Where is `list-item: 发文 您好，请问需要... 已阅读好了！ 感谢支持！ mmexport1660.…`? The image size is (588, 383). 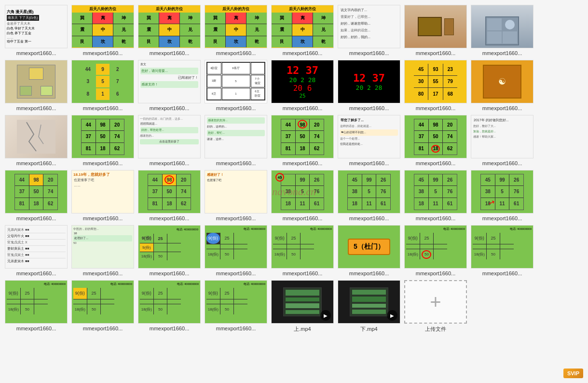 list-item: 发文 您好，请问需要... 已阅读好了！ 感谢支持！ mmexport1660.… is located at coordinates (169, 85).